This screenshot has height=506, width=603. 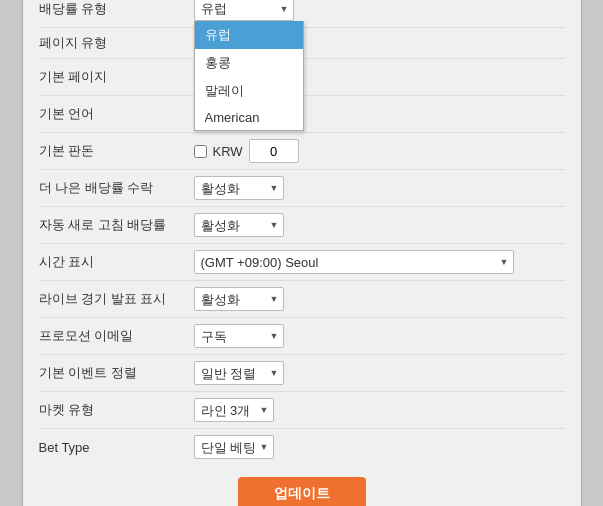 What do you see at coordinates (116, 151) in the screenshot?
I see `default-currency-label: 기본 판돈` at bounding box center [116, 151].